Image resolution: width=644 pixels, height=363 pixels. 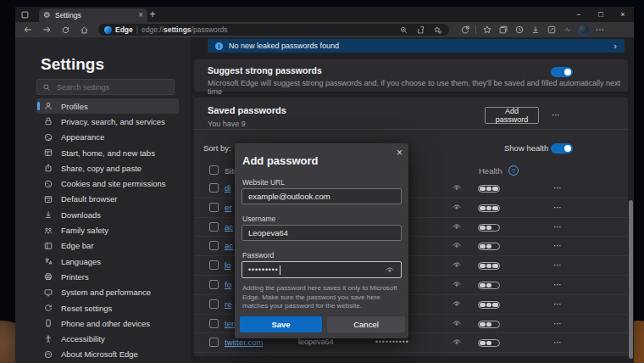 What do you see at coordinates (322, 197) in the screenshot?
I see `website-url-field` at bounding box center [322, 197].